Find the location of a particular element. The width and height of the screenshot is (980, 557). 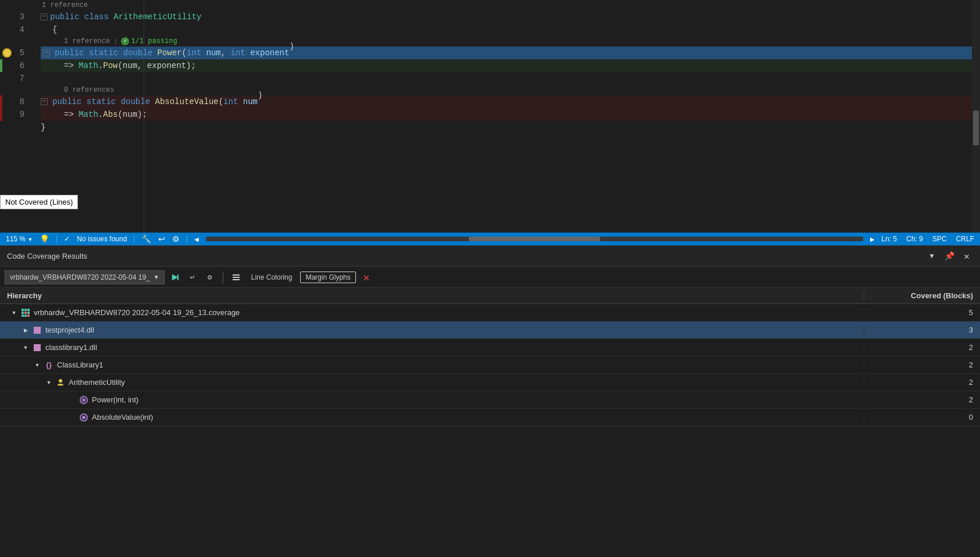

ref-line-3: 1 reference is located at coordinates (511, 5).